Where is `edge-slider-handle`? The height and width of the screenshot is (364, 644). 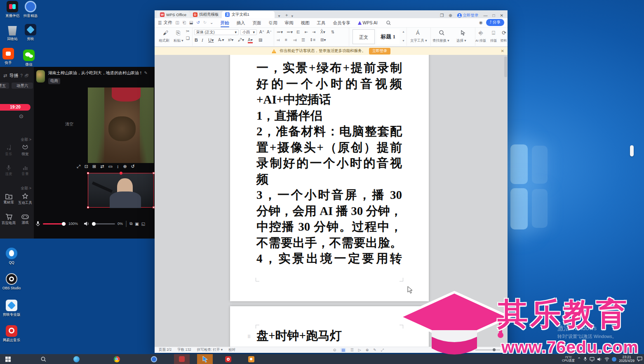
edge-slider-handle is located at coordinates (632, 151).